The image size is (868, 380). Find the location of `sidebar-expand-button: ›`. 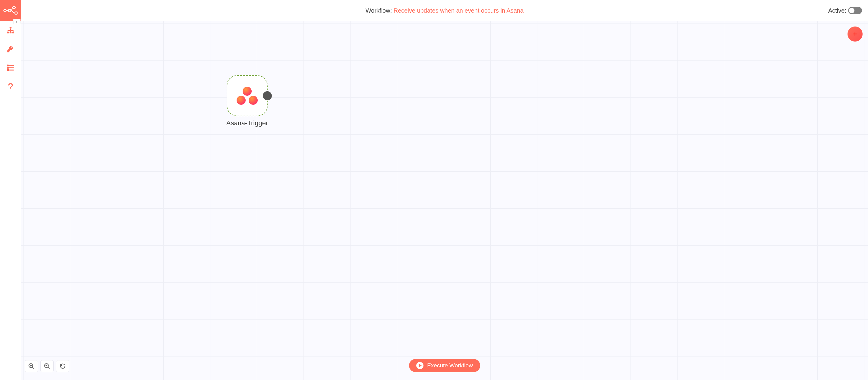

sidebar-expand-button: › is located at coordinates (17, 22).